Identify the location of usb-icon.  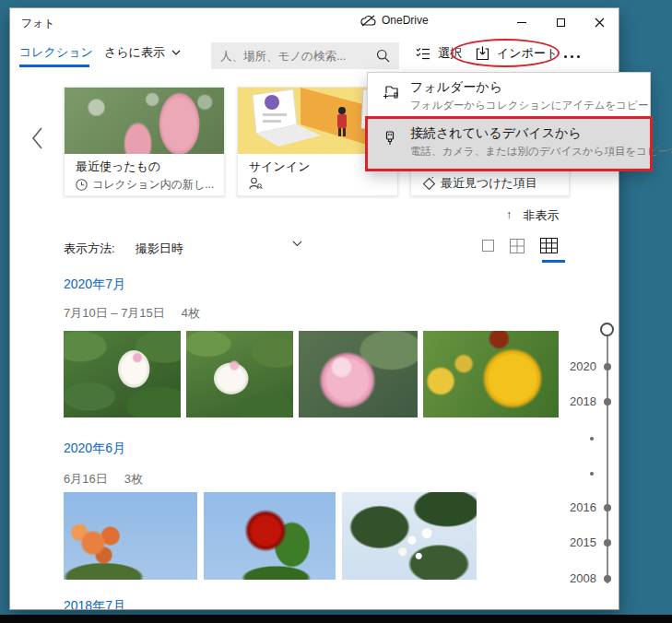
(390, 139).